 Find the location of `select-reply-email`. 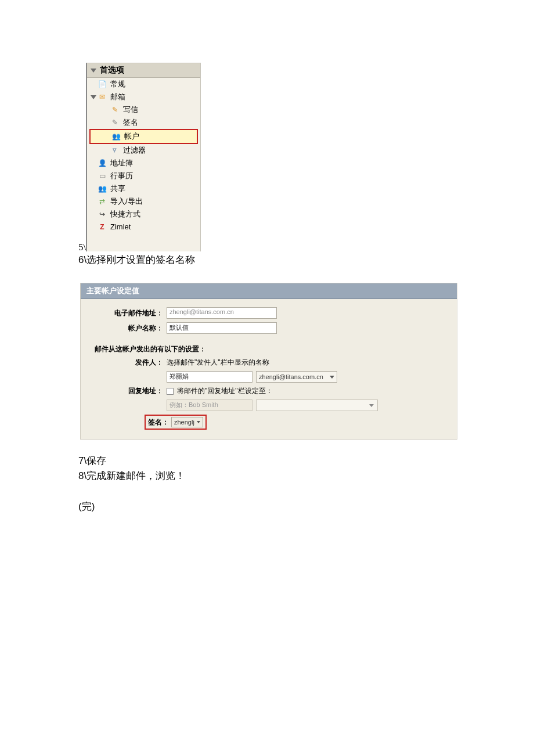

select-reply-email is located at coordinates (317, 405).